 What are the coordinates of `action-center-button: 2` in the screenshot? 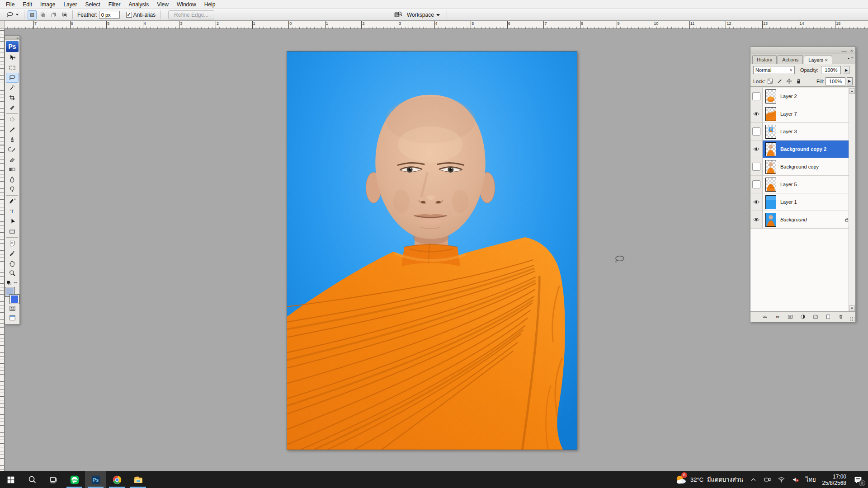 It's located at (858, 480).